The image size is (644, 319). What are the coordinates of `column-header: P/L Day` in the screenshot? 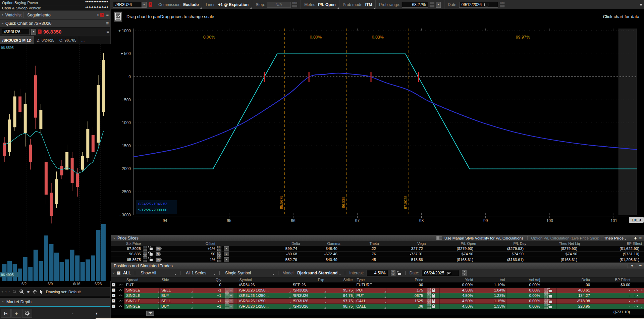 It's located at (503, 244).